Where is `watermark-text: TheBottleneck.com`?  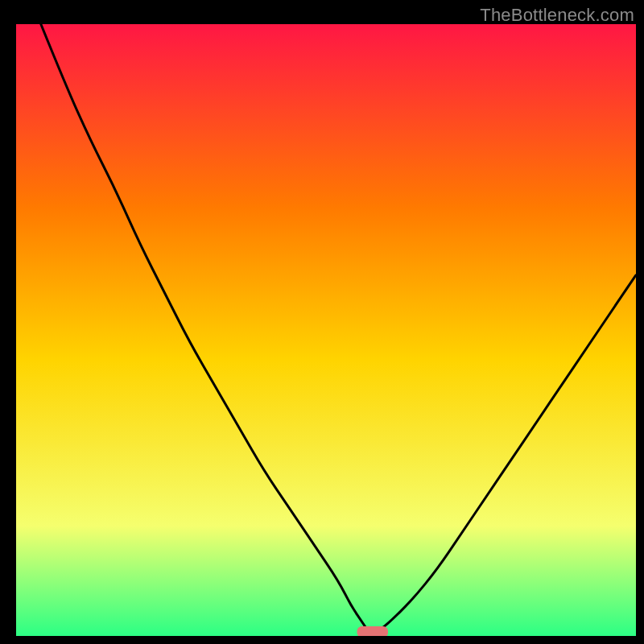
watermark-text: TheBottleneck.com is located at coordinates (557, 15).